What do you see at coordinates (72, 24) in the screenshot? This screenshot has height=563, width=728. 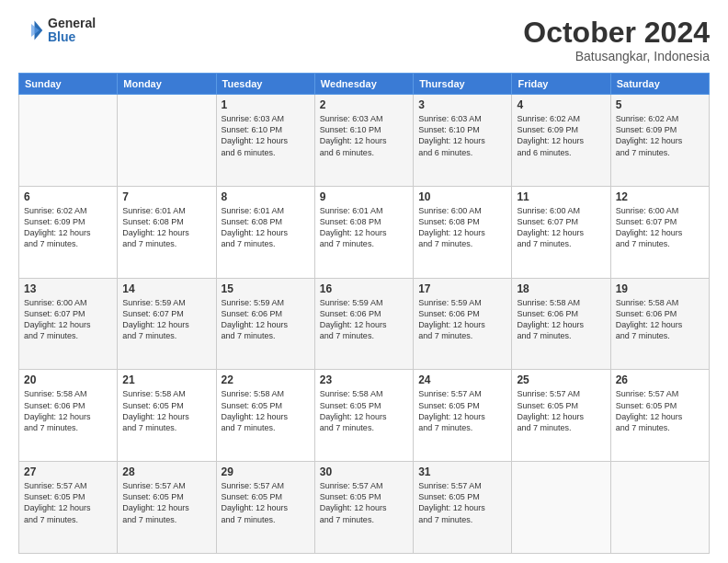 I see `logo-line1: General` at bounding box center [72, 24].